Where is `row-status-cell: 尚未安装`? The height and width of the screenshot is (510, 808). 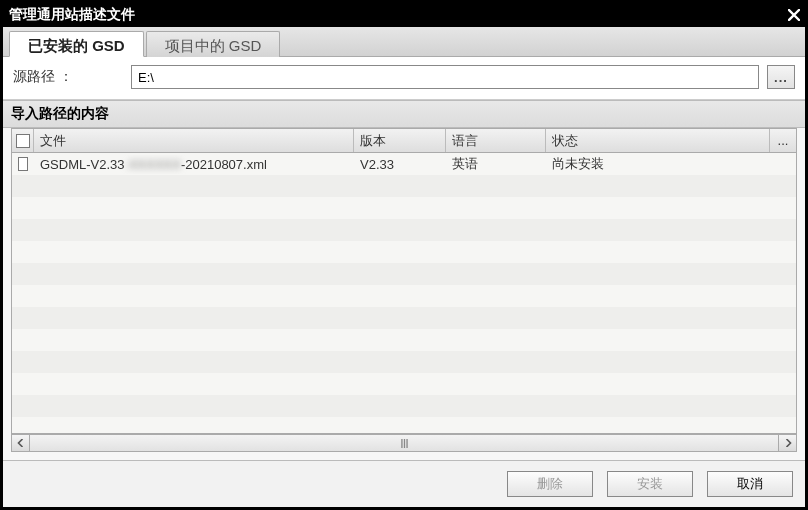
row-status-cell: 尚未安装 is located at coordinates (658, 164).